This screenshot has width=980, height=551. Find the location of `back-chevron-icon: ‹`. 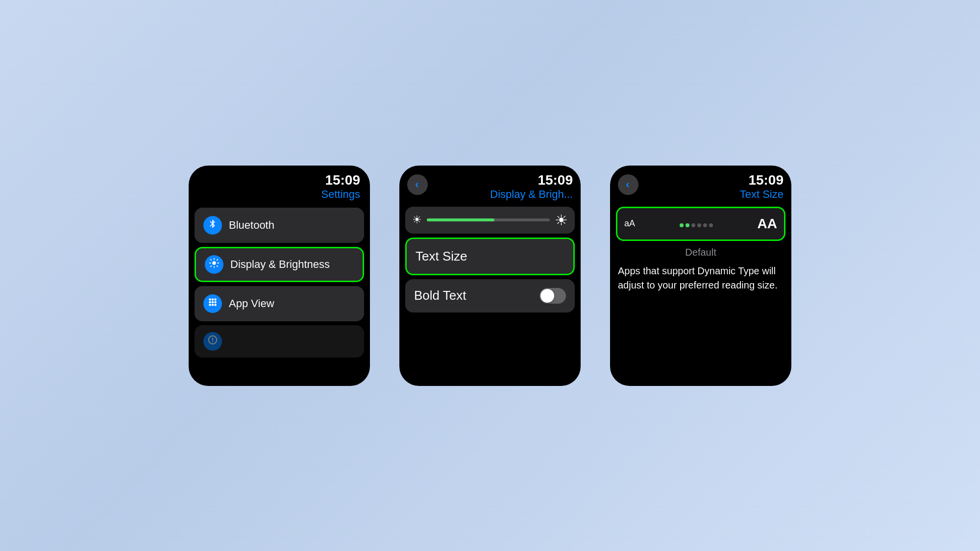

back-chevron-icon: ‹ is located at coordinates (416, 185).